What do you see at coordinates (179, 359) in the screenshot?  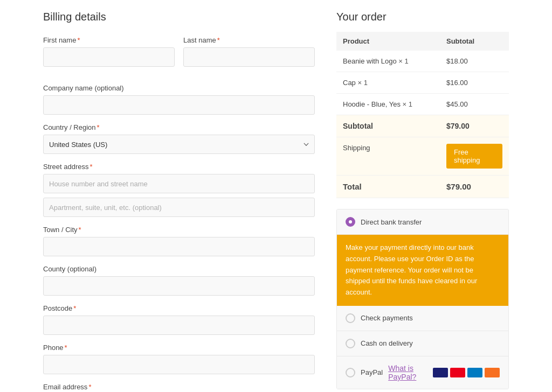 I see `phone-group: Phone*` at bounding box center [179, 359].